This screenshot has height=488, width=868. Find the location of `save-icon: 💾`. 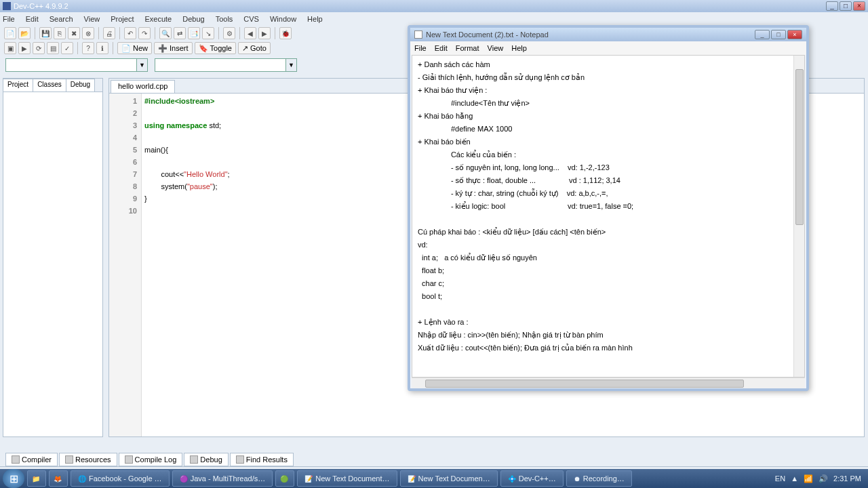

save-icon: 💾 is located at coordinates (45, 33).